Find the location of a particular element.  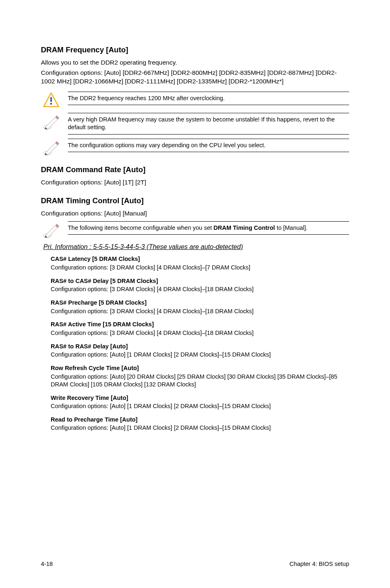

timing-label: CAS# Latency [5 DRAM Clocks] is located at coordinates (200, 259).